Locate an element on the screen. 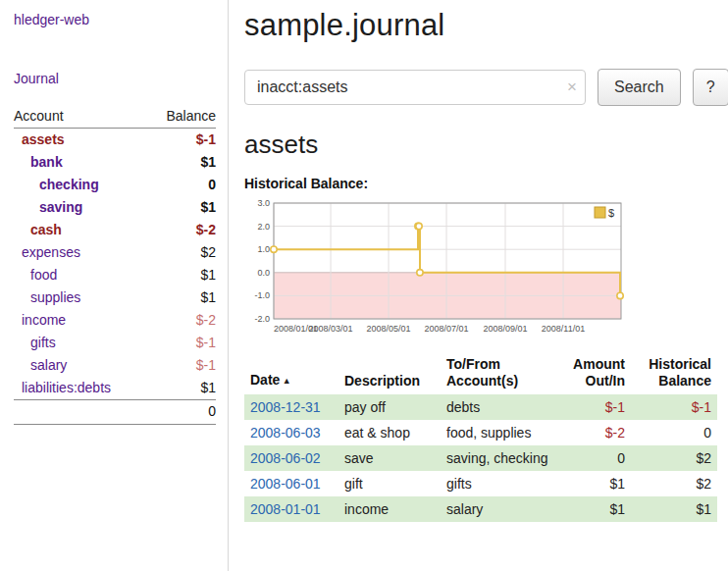  register-balance: 0 is located at coordinates (674, 433).